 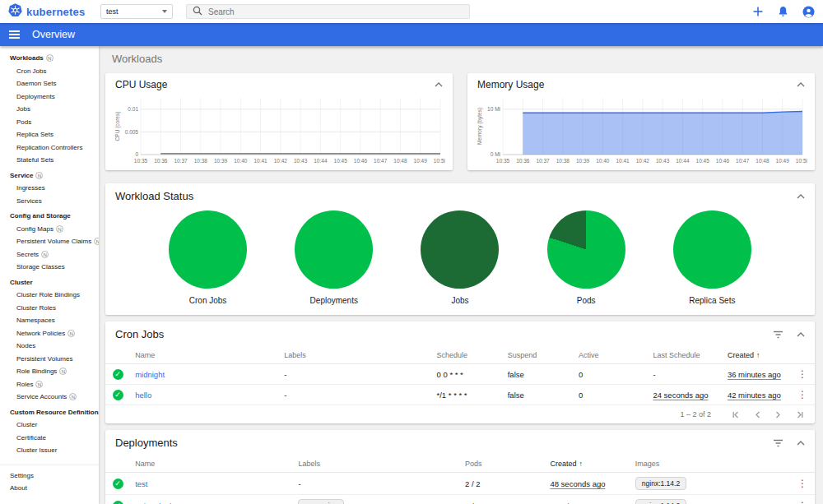 What do you see at coordinates (356, 375) in the screenshot?
I see `labels-cell: -` at bounding box center [356, 375].